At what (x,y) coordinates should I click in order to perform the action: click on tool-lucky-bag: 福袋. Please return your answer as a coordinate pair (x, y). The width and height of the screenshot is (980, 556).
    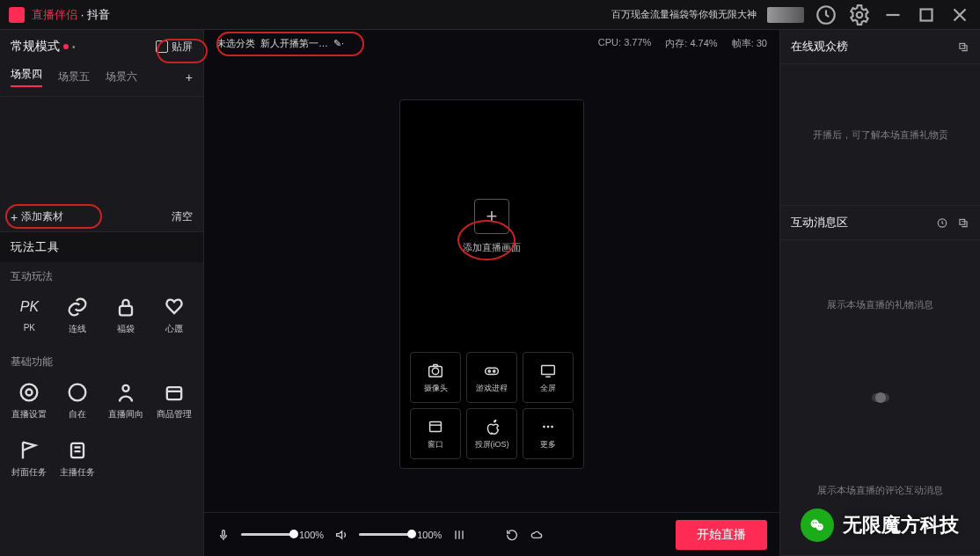
    Looking at the image, I should click on (127, 315).